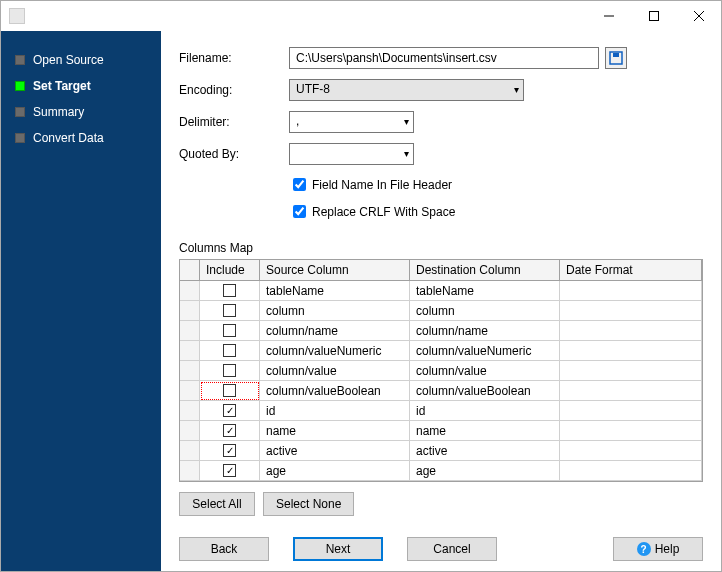 The width and height of the screenshot is (722, 572). I want to click on encoding-label: Encoding:, so click(234, 90).